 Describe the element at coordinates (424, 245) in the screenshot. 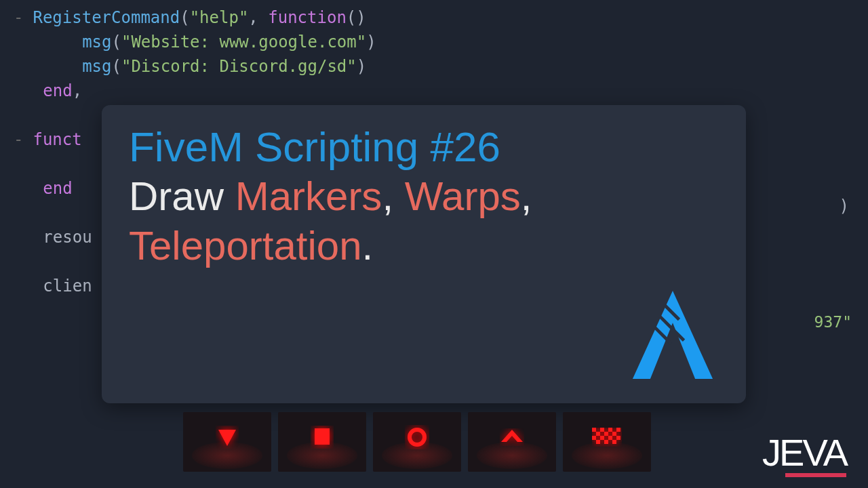

I see `card-subtitle-line-2: Teleportation.` at that location.